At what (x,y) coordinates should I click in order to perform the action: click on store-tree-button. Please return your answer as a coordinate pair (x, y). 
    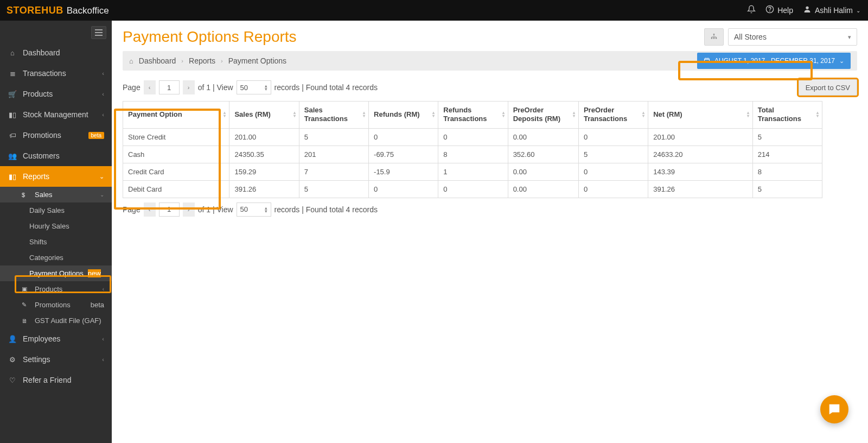
    Looking at the image, I should click on (714, 37).